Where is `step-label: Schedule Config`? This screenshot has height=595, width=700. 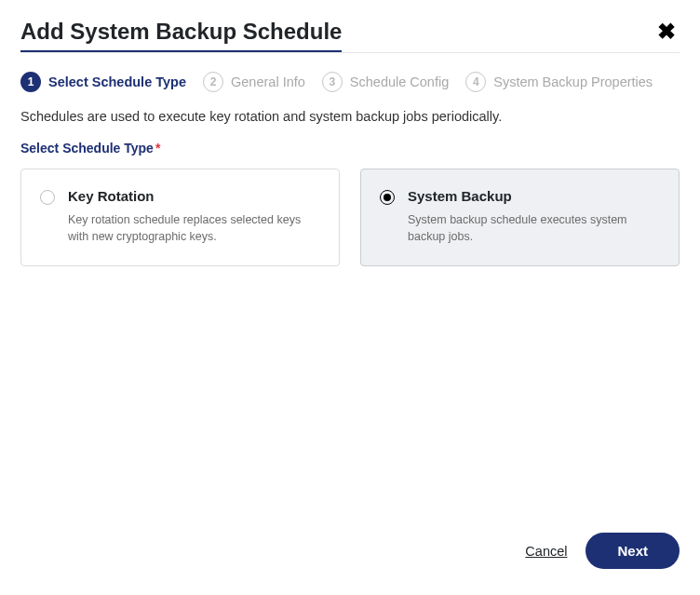 step-label: Schedule Config is located at coordinates (399, 82).